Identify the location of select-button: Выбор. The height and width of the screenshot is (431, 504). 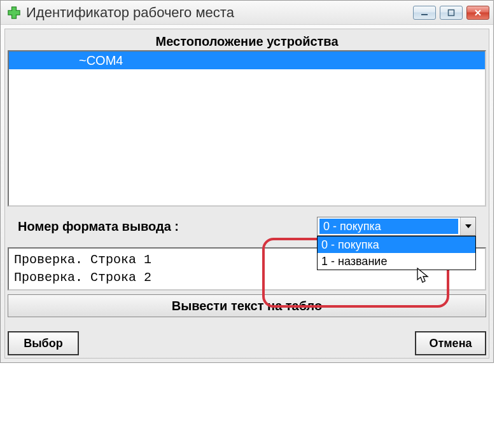
(43, 343).